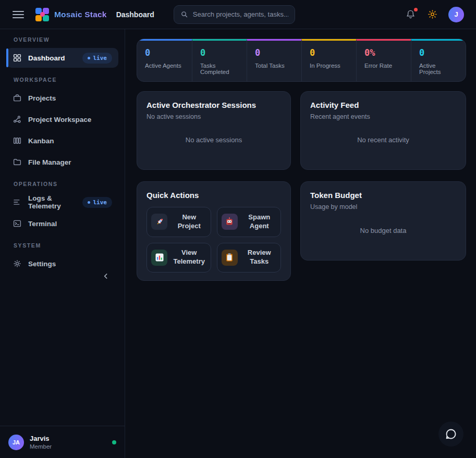 This screenshot has width=476, height=458. What do you see at coordinates (411, 15) in the screenshot?
I see `notifications-button` at bounding box center [411, 15].